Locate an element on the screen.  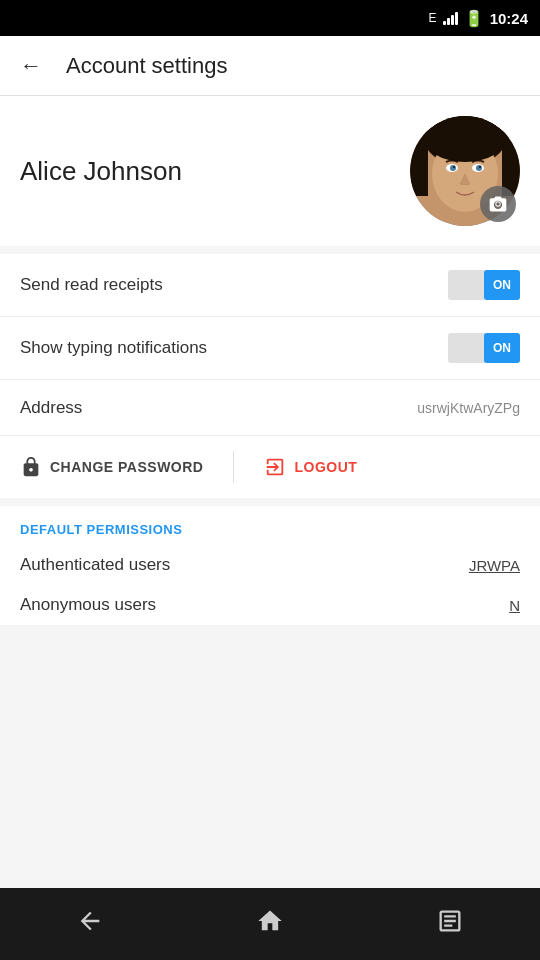
anonymous-users-label: Anonymous users is located at coordinates (88, 605).